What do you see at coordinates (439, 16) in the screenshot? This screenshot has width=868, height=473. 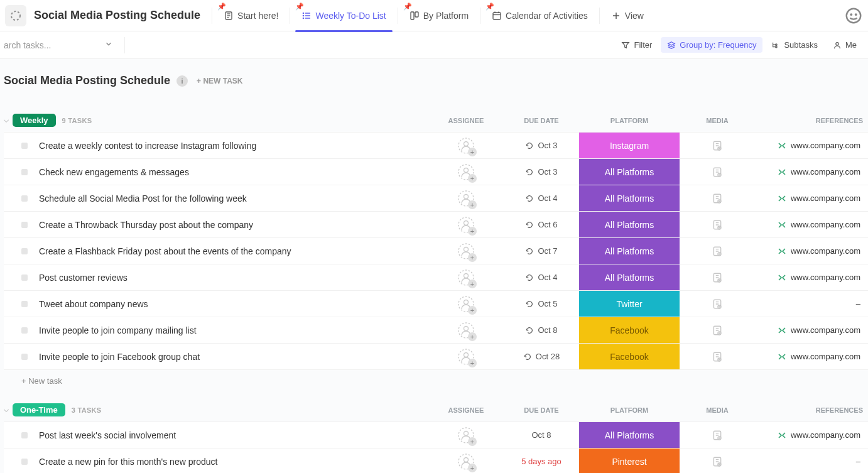 I see `tab-by-platform: 📌By Platform` at bounding box center [439, 16].